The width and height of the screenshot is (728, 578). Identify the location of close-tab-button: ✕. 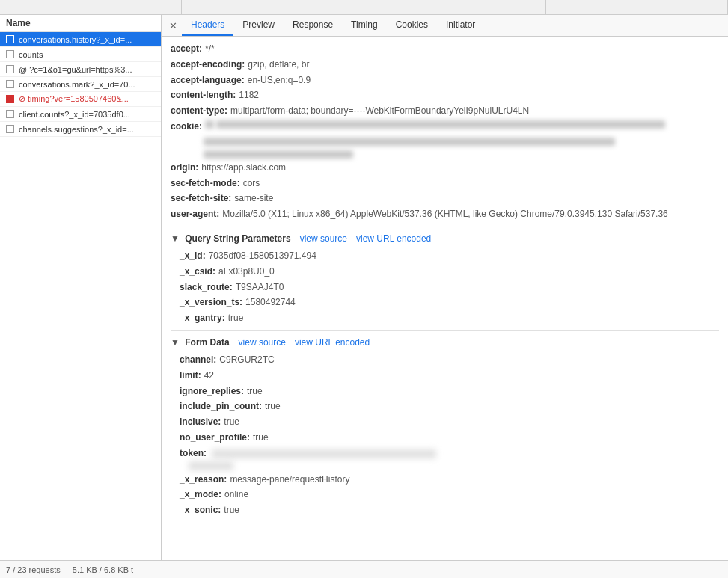
(174, 25).